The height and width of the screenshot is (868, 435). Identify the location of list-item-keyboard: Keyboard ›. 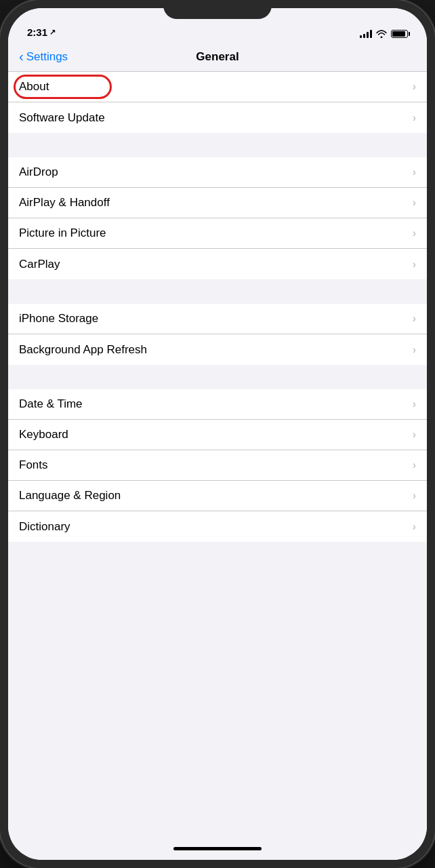
(218, 435).